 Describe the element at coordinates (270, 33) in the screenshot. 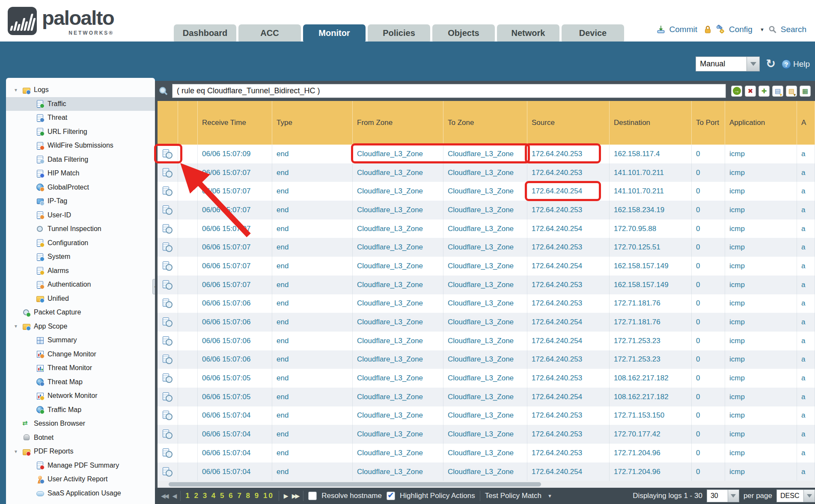

I see `tab-acc: ACC` at that location.